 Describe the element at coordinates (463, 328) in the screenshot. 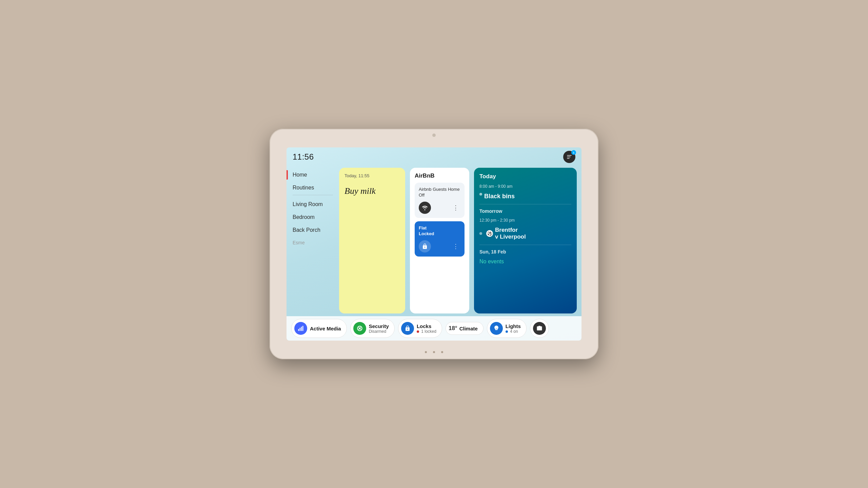

I see `climate-text: 18° Climate` at that location.